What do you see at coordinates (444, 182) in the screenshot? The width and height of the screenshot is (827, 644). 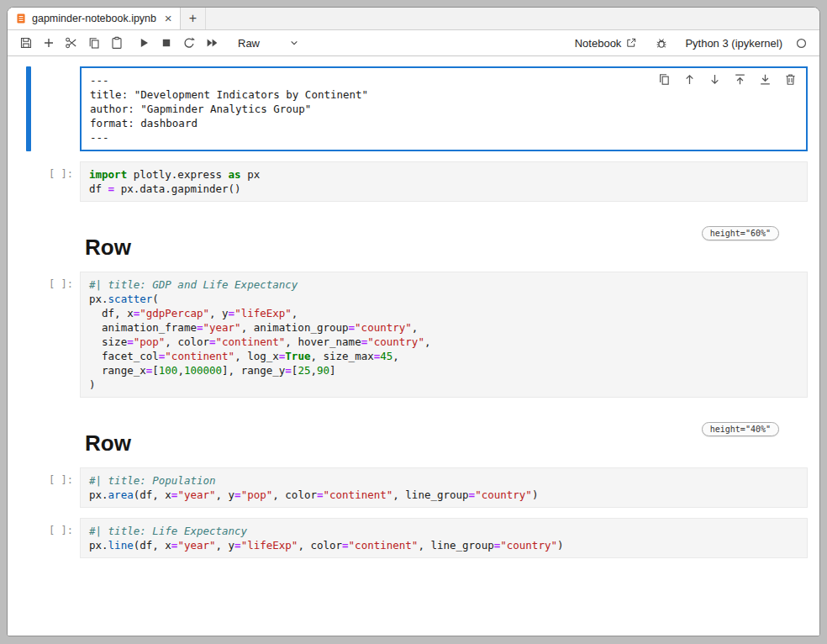 I see `cell-input-area: import plotly.express as pxdf = px.data.…` at bounding box center [444, 182].